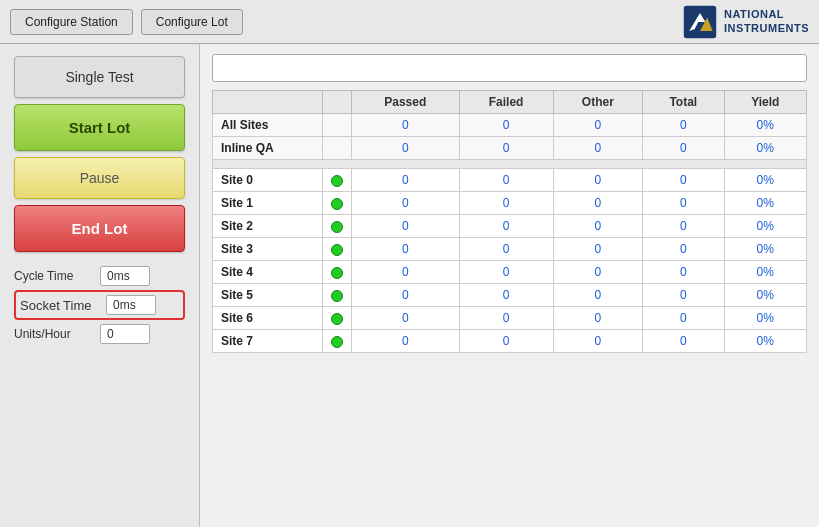 Image resolution: width=819 pixels, height=527 pixels. I want to click on table-row: Site 7 0 0 0 0 0%, so click(510, 342).